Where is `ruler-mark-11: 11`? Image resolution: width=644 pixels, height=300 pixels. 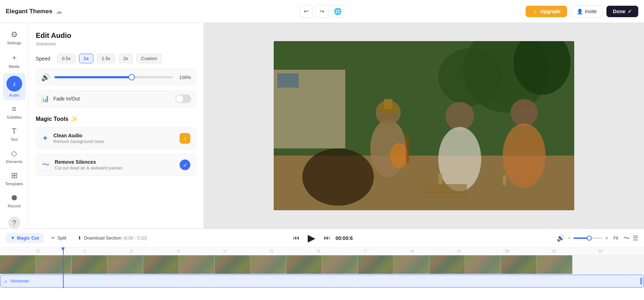 ruler-mark-11: 11 is located at coordinates (574, 251).